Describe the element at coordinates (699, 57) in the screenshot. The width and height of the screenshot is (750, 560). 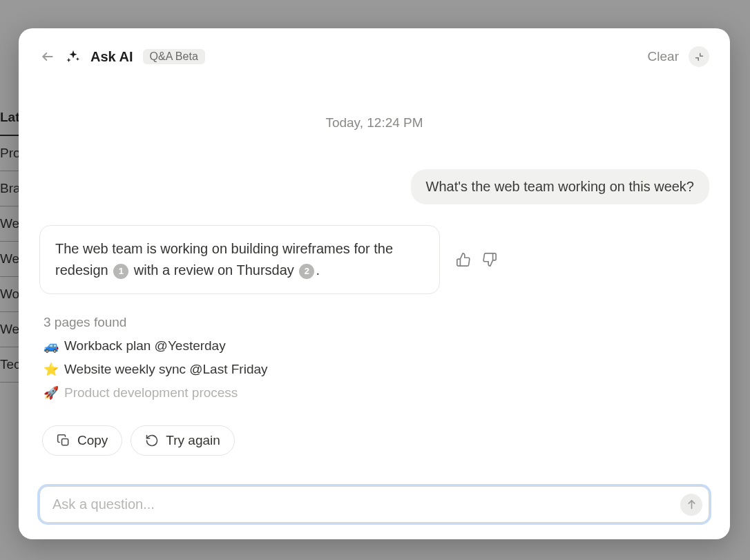
I see `collapse-icon` at that location.